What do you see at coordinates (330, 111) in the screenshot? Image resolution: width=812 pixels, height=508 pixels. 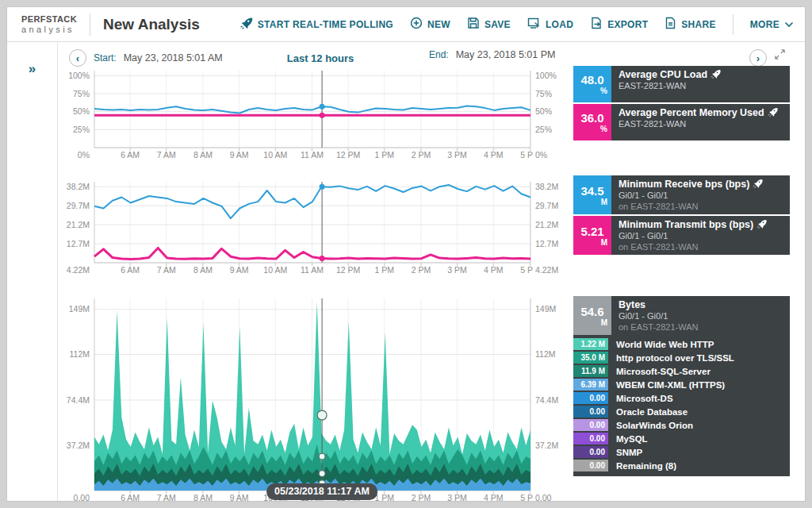 I see `x-gridlines` at bounding box center [330, 111].